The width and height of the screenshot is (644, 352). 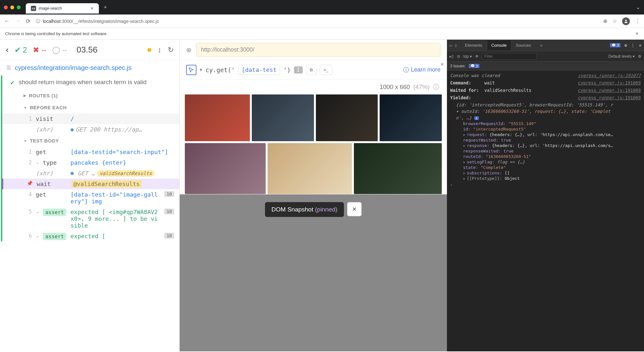 I want to click on clear-console-icon: ⊘, so click(x=459, y=56).